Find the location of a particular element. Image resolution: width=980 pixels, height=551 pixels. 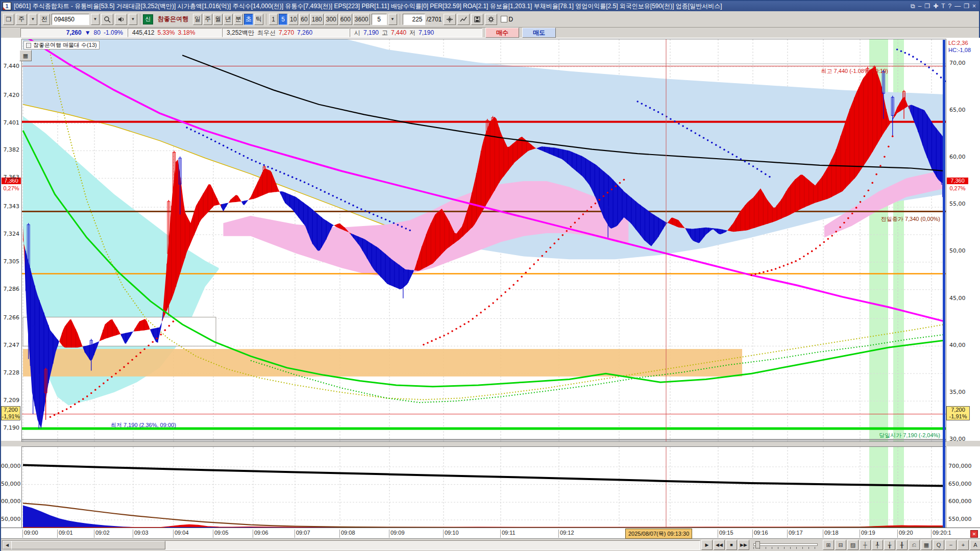

percent-axis-label: 45,00 is located at coordinates (958, 298).